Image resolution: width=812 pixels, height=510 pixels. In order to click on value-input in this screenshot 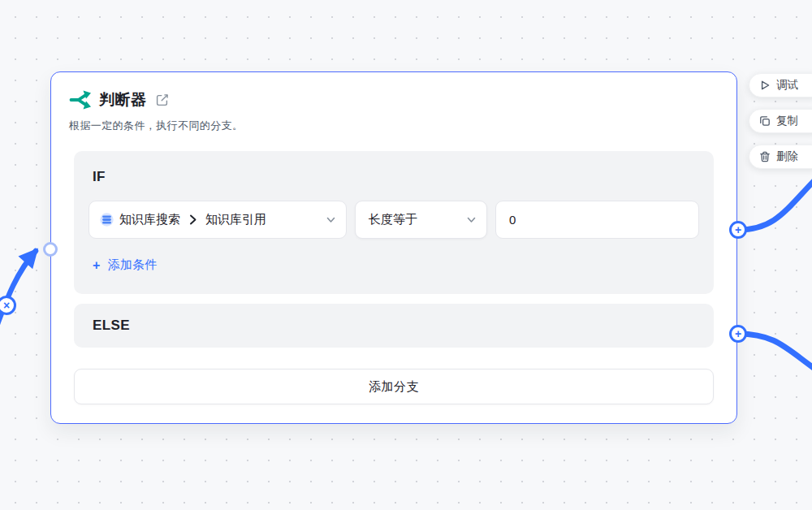, I will do `click(598, 219)`.